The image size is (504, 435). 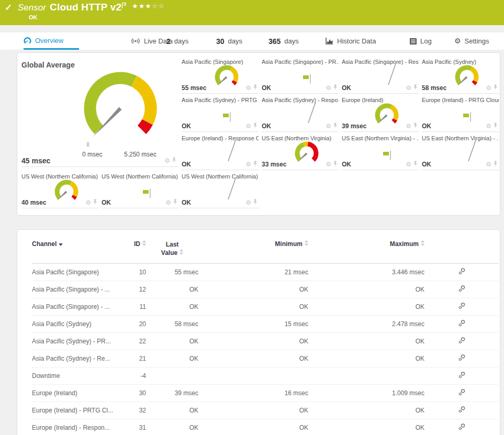 I want to click on column-header-last-value: LastValue, so click(x=172, y=251).